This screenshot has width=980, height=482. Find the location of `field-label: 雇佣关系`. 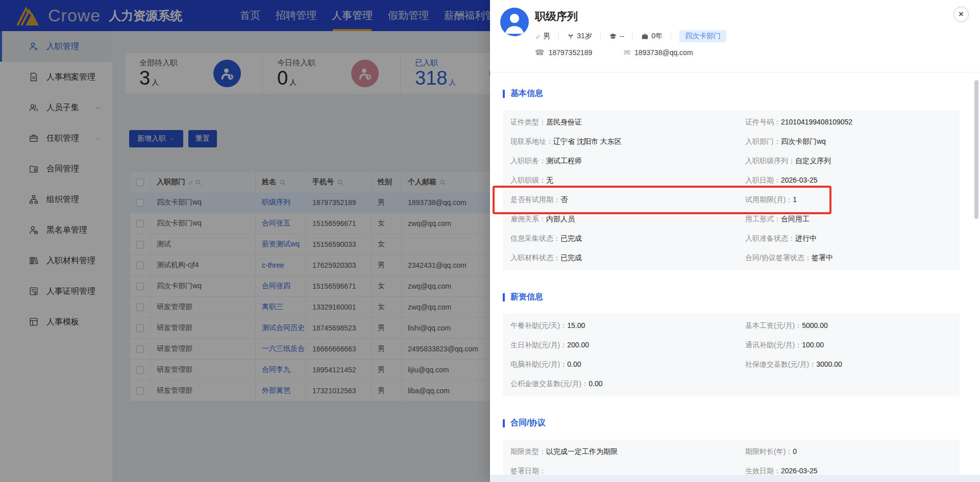

field-label: 雇佣关系 is located at coordinates (528, 219).